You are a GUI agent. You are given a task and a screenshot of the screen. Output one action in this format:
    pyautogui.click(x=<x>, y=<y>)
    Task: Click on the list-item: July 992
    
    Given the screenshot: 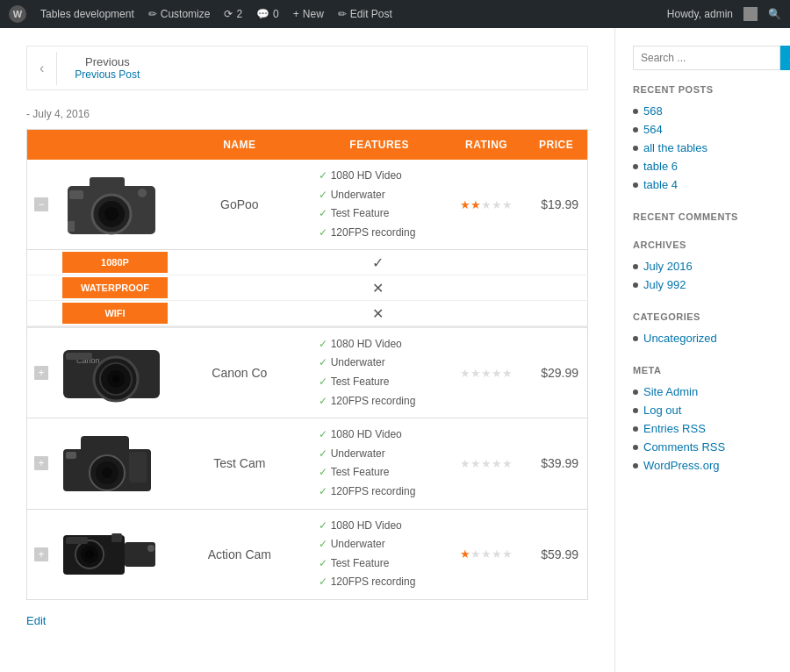 What is the action you would take?
    pyautogui.click(x=702, y=284)
    